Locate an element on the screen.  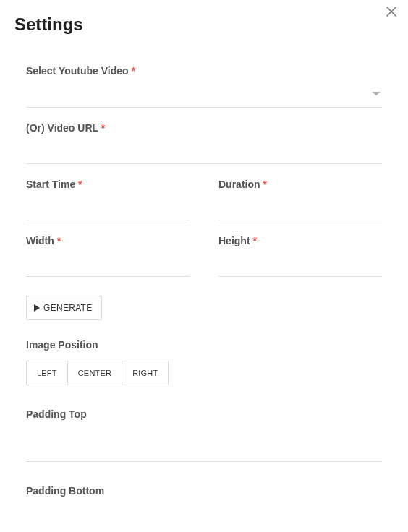
width-label: Width * is located at coordinates (108, 241).